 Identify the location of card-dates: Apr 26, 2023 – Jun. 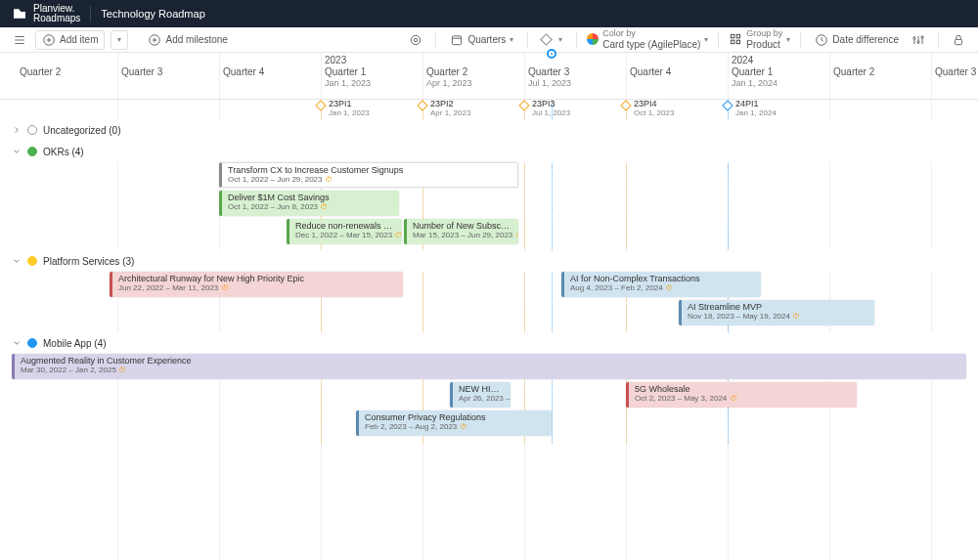
(485, 399).